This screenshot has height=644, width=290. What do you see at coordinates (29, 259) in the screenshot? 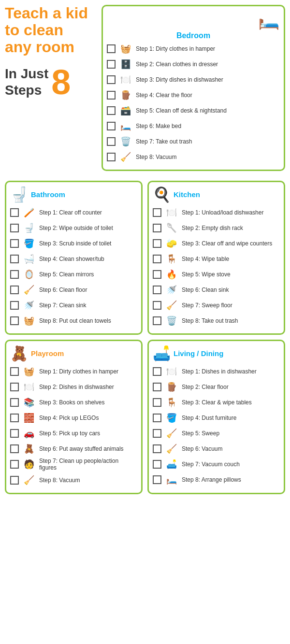
I see `step-icon: 🛁` at bounding box center [29, 259].